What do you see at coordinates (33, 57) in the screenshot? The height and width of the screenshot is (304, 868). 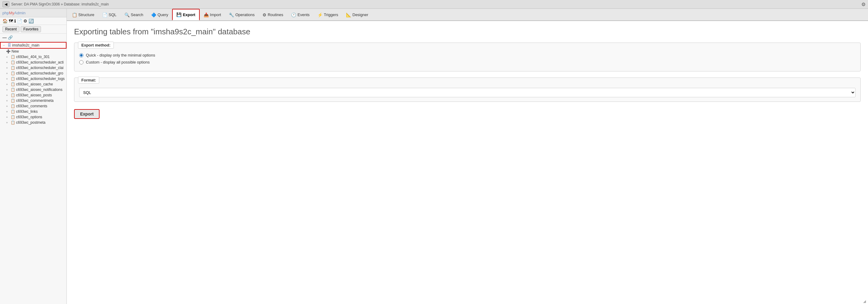 I see `list-item: + 📋 c693wc_404_to_301` at bounding box center [33, 57].